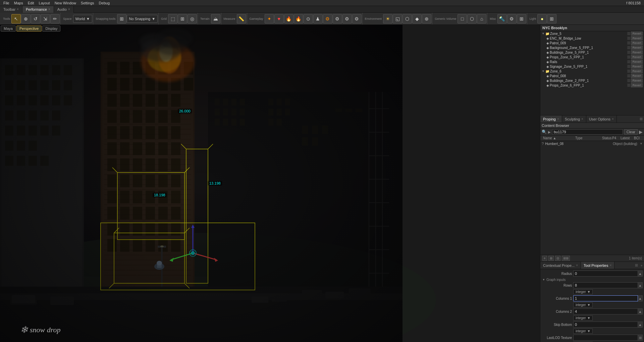 The height and width of the screenshot is (342, 644). Describe the element at coordinates (592, 85) in the screenshot. I see `tree-item-props-zone6: ◈ Props_Zone_6_FPP_1 □ Revert` at that location.